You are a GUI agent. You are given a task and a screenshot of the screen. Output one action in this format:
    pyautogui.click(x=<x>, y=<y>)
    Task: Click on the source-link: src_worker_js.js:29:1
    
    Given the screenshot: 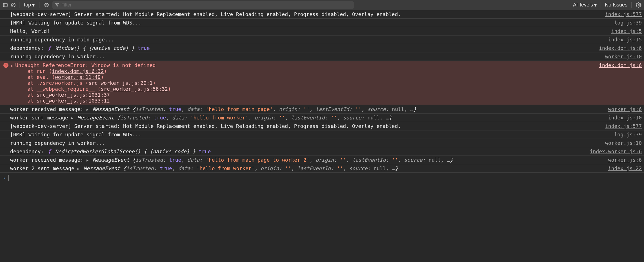 What is the action you would take?
    pyautogui.click(x=121, y=83)
    